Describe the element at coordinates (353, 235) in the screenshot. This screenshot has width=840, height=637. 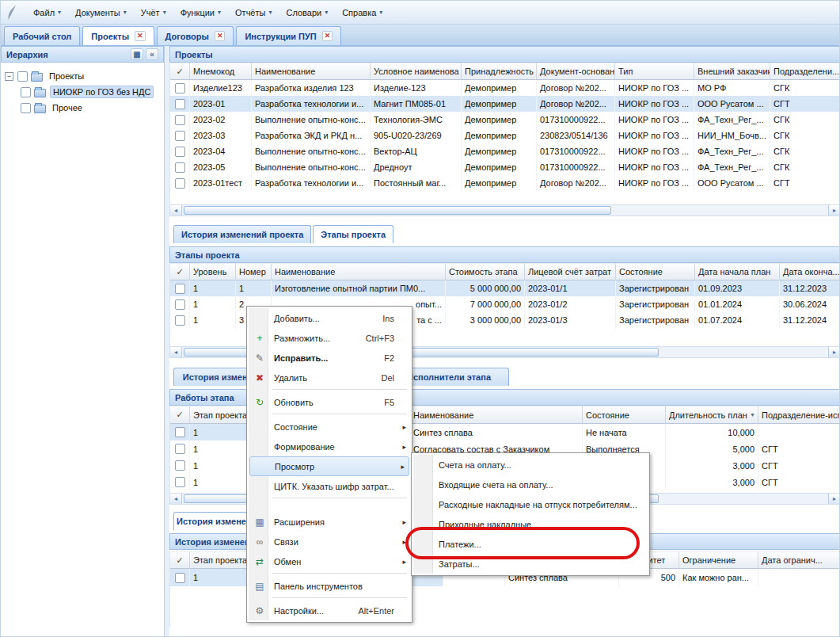
I see `subtab: Этапы проекта` at that location.